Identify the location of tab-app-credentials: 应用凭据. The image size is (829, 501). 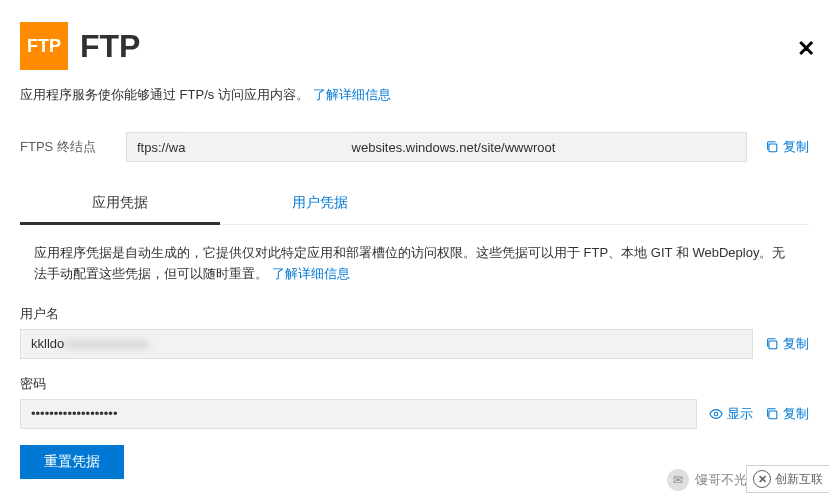
(120, 204).